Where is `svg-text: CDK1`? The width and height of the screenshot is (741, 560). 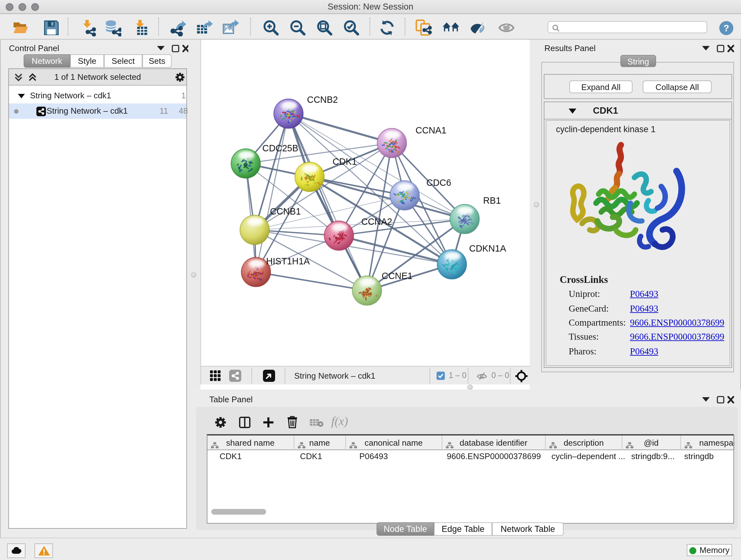 svg-text: CDK1 is located at coordinates (345, 162).